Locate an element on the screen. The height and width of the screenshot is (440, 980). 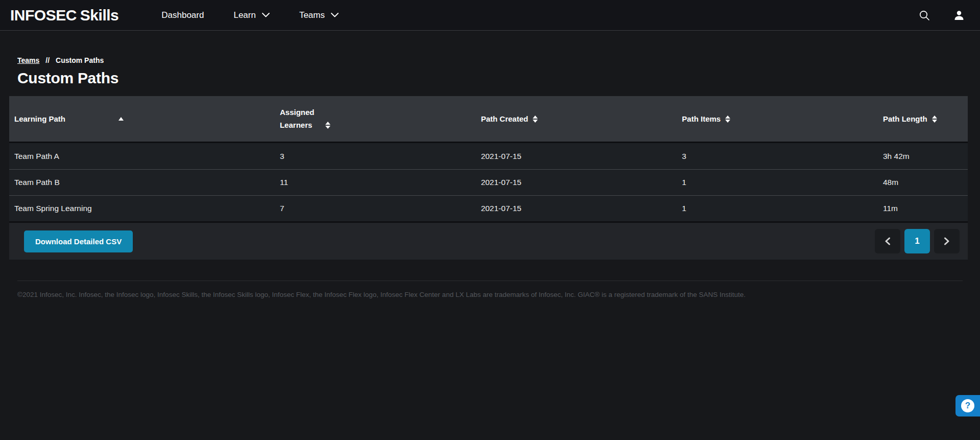
nav-item-dashboard-label: Dashboard is located at coordinates (183, 15).